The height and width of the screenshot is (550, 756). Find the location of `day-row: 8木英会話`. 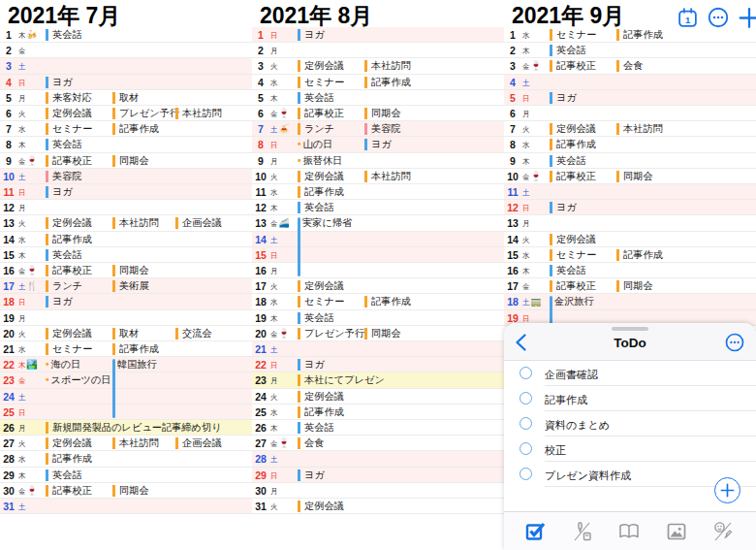

day-row: 8木英会話 is located at coordinates (126, 145).